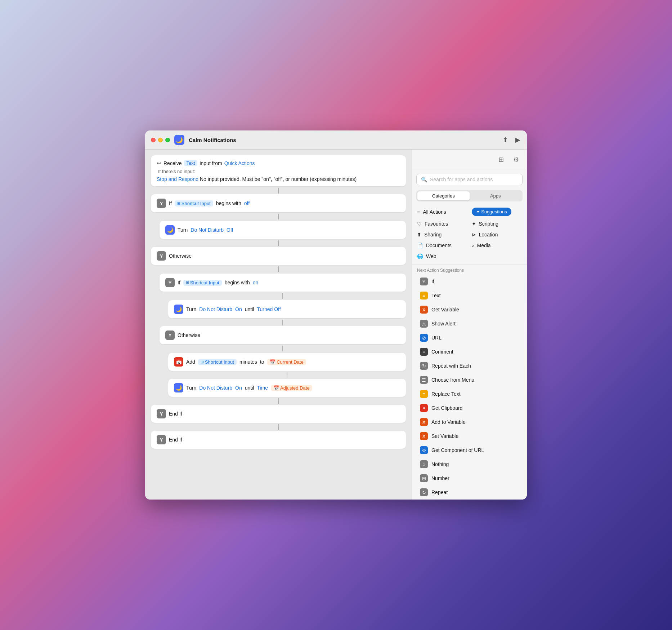  What do you see at coordinates (240, 163) in the screenshot?
I see `receive-source-link: Quick Actions` at bounding box center [240, 163].